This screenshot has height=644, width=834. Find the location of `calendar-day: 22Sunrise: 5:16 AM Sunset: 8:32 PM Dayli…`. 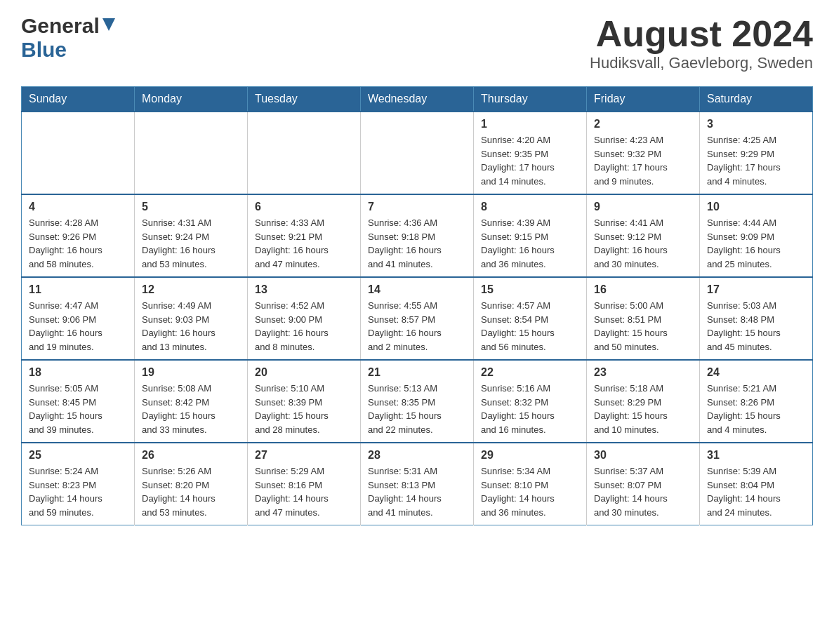

calendar-day: 22Sunrise: 5:16 AM Sunset: 8:32 PM Dayli… is located at coordinates (531, 401).